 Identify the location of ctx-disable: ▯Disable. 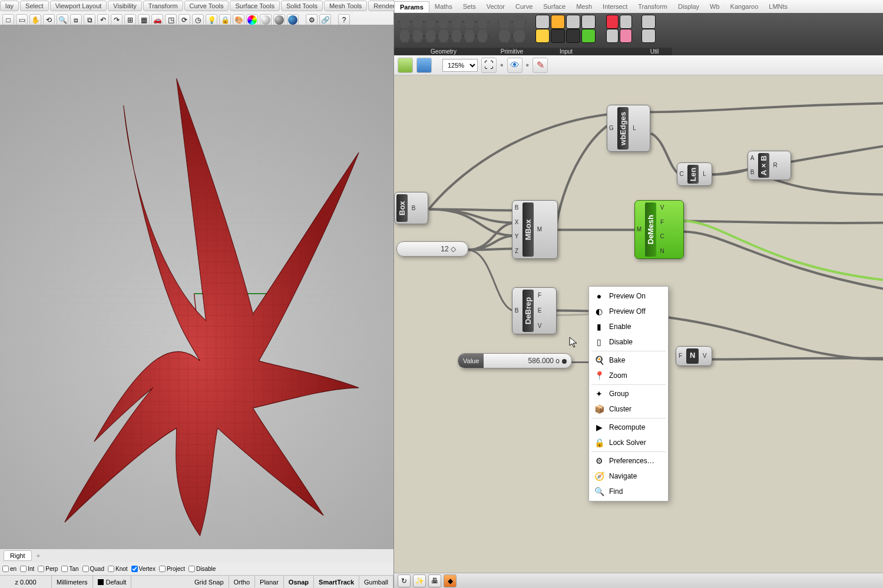
(629, 342).